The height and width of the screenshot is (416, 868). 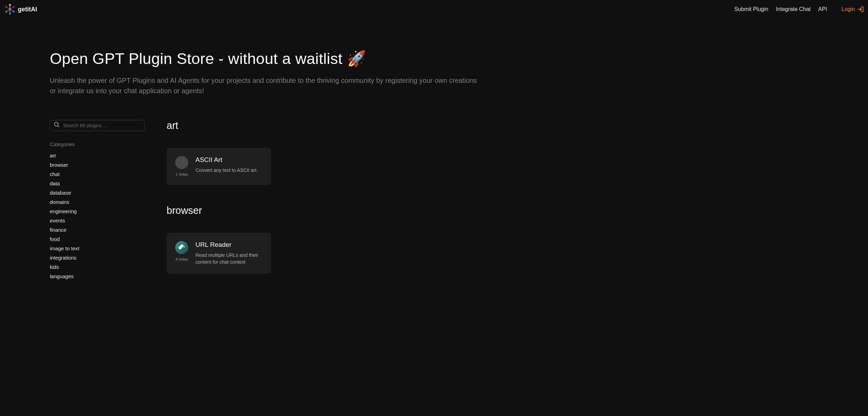 I want to click on search-input, so click(x=97, y=125).